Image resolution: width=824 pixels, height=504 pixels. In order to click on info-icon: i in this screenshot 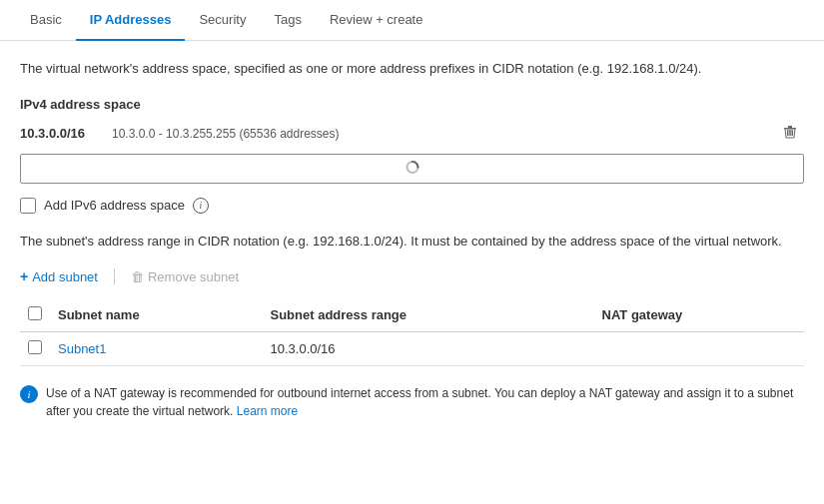, I will do `click(29, 394)`.